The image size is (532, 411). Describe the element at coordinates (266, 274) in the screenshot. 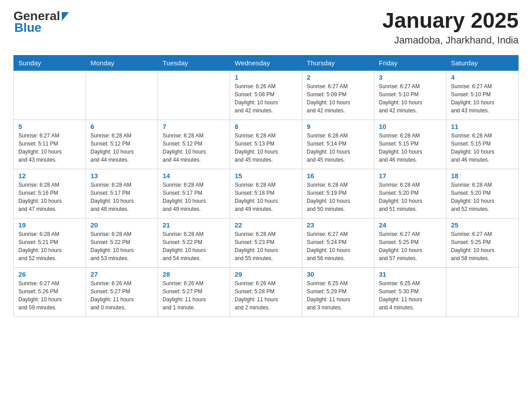

I see `day-number: 29` at that location.